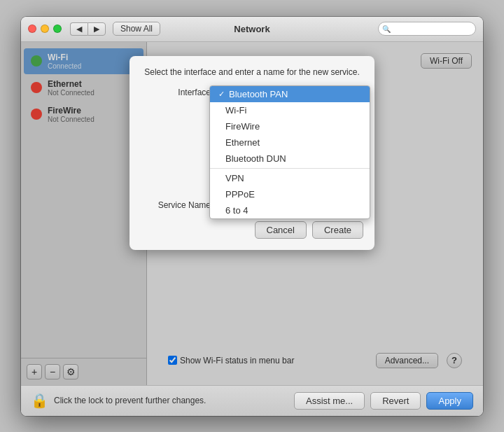 This screenshot has height=432, width=504. I want to click on lock-text: Click the lock to prevent further change…, so click(130, 400).